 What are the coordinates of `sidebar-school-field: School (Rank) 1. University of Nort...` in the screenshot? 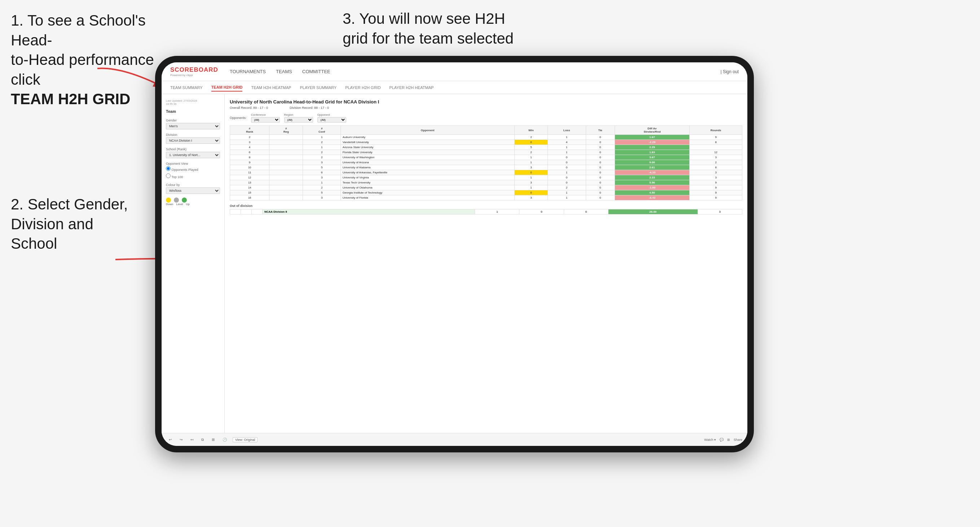 It's located at (193, 153).